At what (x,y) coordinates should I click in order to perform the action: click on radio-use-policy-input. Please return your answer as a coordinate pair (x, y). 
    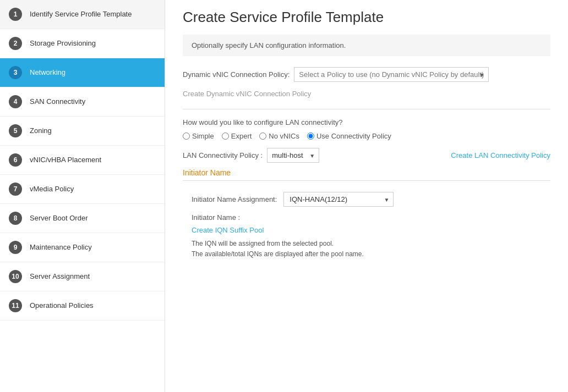
    Looking at the image, I should click on (310, 136).